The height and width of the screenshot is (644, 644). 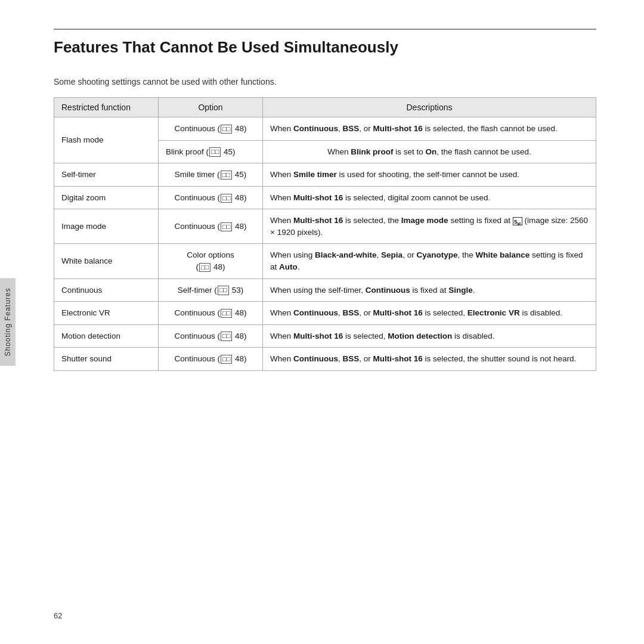 I want to click on table-row: Image modeContinuous (□□ 48)When Multi-s…, so click(x=326, y=227).